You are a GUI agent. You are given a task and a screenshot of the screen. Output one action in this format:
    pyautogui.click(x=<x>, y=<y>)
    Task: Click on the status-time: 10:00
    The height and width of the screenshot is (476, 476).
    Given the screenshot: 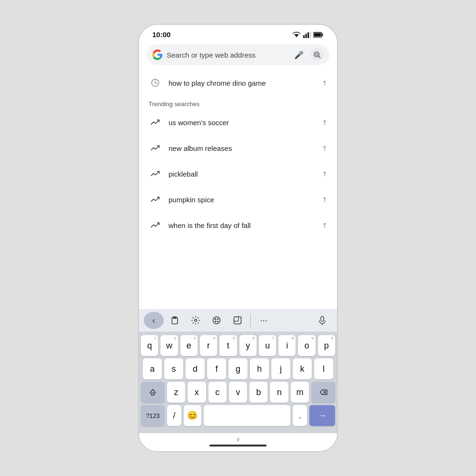 What is the action you would take?
    pyautogui.click(x=161, y=34)
    